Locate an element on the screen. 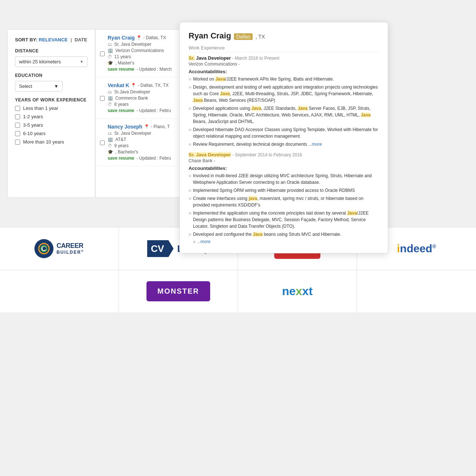  job2-bullet-1: Involved in multi-tiered J2EE design uti… is located at coordinates (284, 179).